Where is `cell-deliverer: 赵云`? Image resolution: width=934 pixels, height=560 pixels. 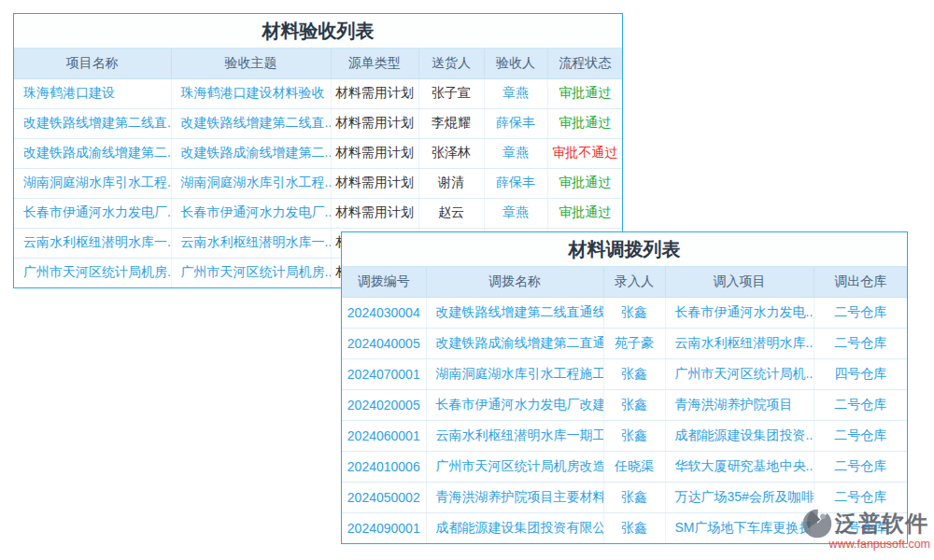 cell-deliverer: 赵云 is located at coordinates (451, 213).